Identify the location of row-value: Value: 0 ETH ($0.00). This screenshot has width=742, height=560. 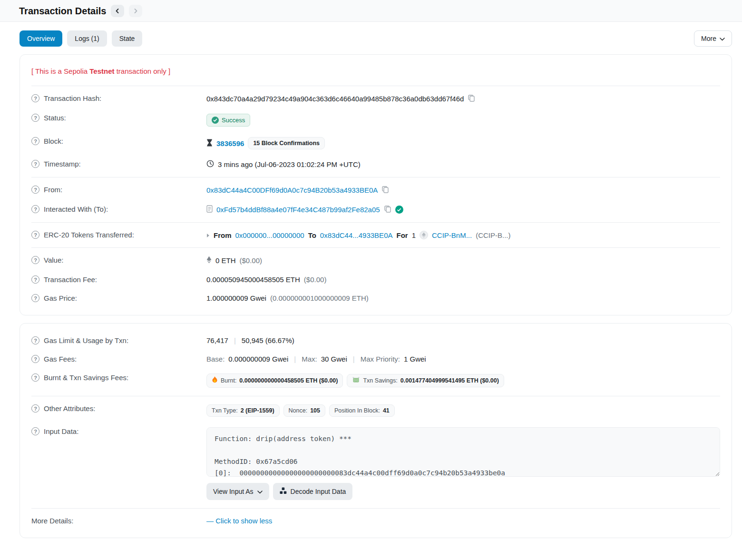
(376, 261).